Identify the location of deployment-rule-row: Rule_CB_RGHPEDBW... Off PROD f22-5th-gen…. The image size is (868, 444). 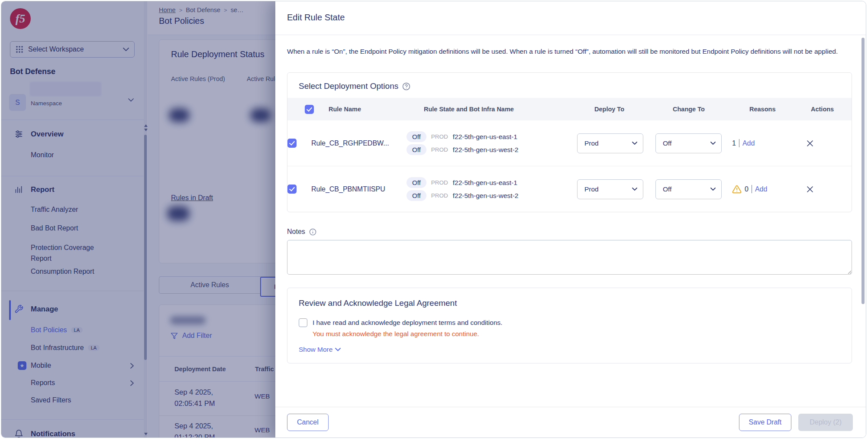
(570, 143).